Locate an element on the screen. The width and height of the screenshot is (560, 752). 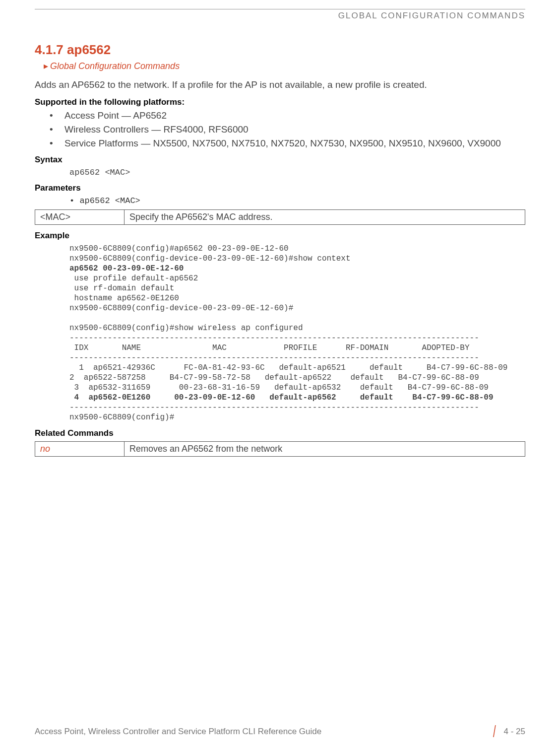
param-name: <MAC> is located at coordinates (80, 217).